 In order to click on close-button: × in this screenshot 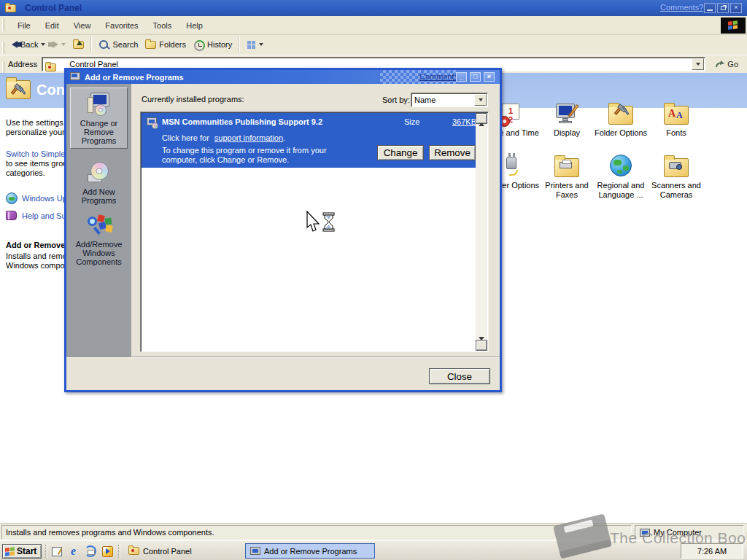, I will do `click(736, 8)`.